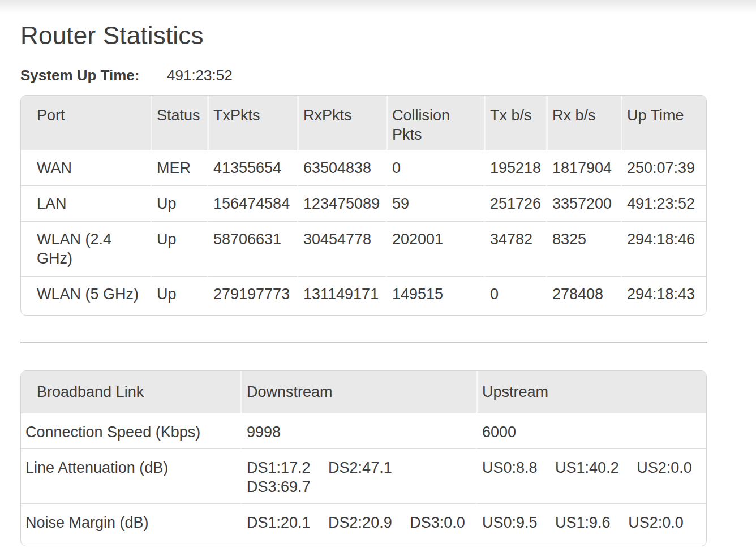 The width and height of the screenshot is (756, 548). Describe the element at coordinates (363, 295) in the screenshot. I see `port-row-wlan-5ghz: WLAN (5 GHz) Up 279197773 131149171 1495…` at that location.